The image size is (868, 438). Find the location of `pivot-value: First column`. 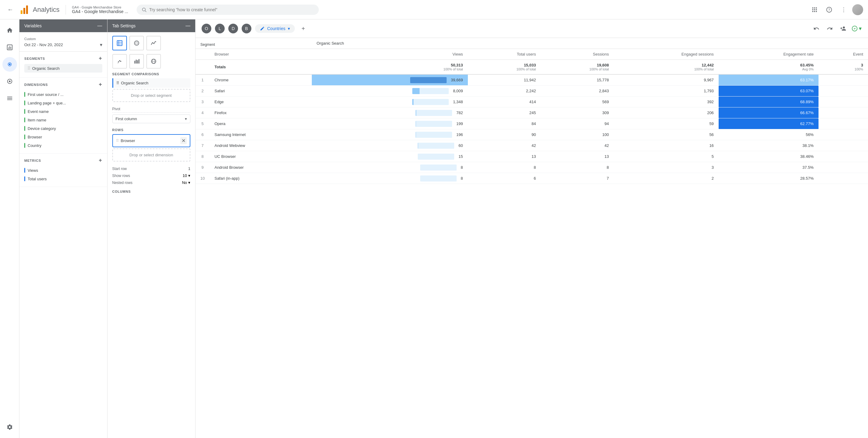

pivot-value: First column is located at coordinates (126, 119).